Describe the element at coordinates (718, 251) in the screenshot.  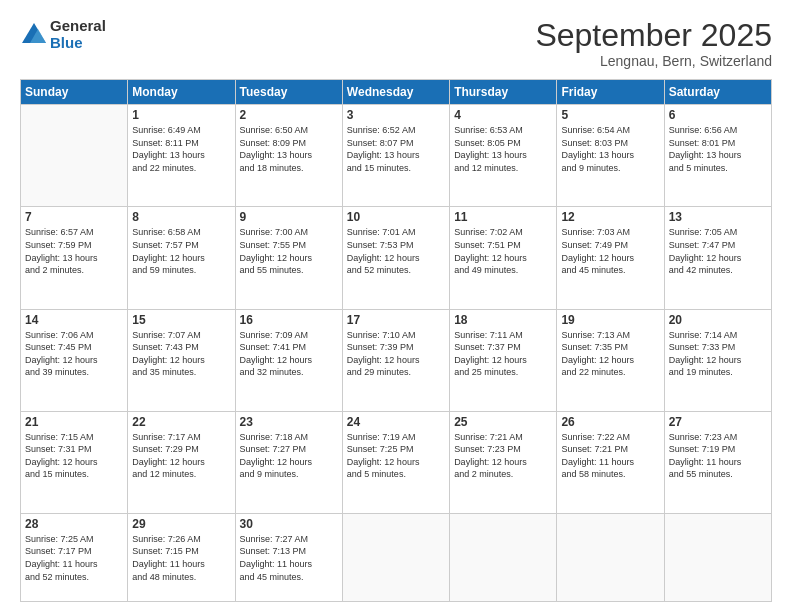
I see `day-info: Sunrise: 7:05 AM Sunset: 7:47 PM Dayligh…` at that location.